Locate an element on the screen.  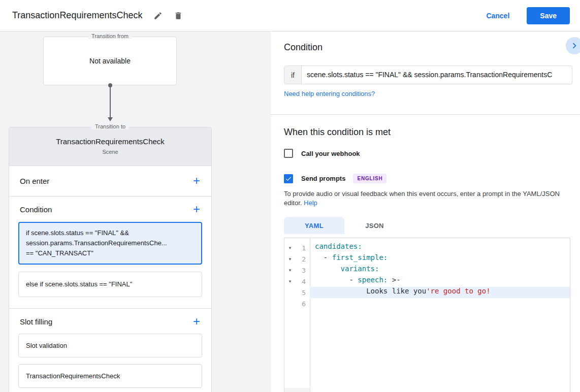
transition-arrow is located at coordinates (110, 103).